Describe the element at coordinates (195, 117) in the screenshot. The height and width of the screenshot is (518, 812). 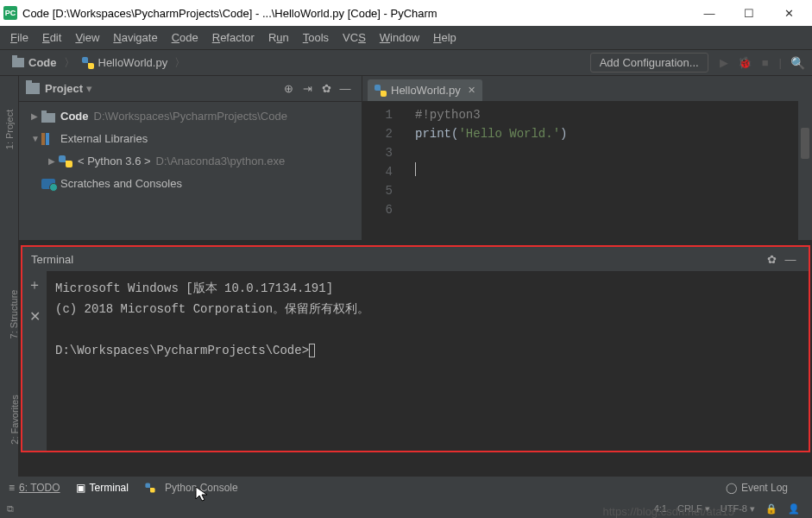
I see `tree-root: ▶ Code D:\Workspaces\PycharmProjects\Cod…` at that location.